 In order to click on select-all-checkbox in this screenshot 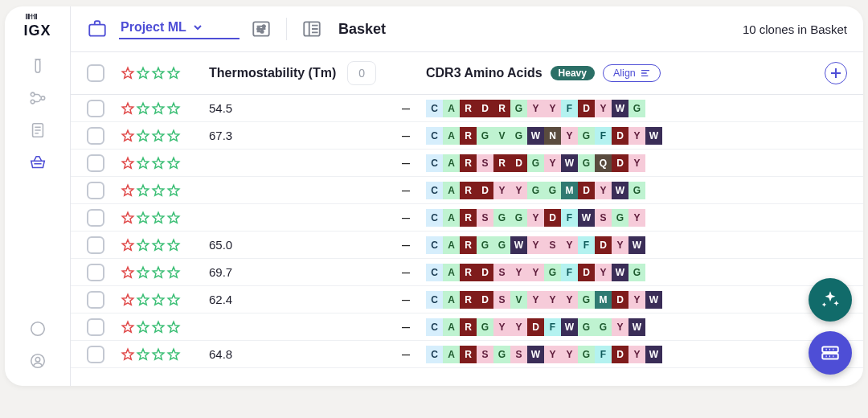, I will do `click(96, 73)`.